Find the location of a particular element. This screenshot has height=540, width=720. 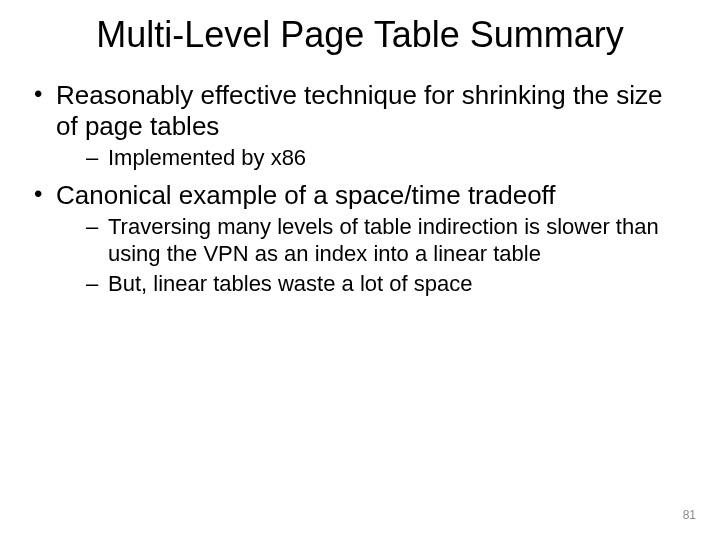

sub-bullet-text: Implemented by x86 is located at coordinates (207, 158).